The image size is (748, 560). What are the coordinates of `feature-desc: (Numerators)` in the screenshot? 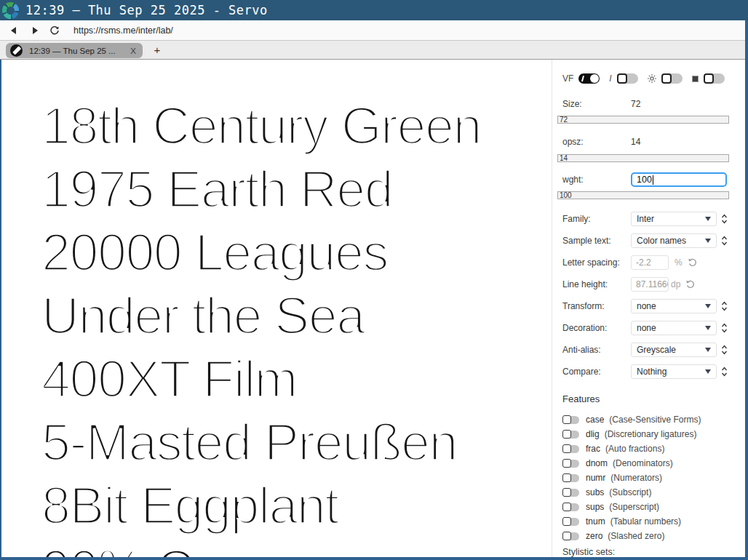 It's located at (636, 478).